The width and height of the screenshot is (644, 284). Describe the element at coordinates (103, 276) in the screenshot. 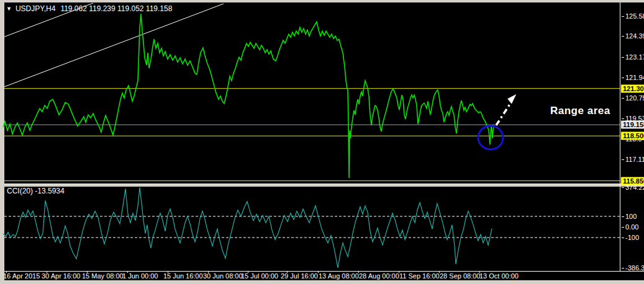

I see `time-axis-label: 15 May 08:00` at that location.